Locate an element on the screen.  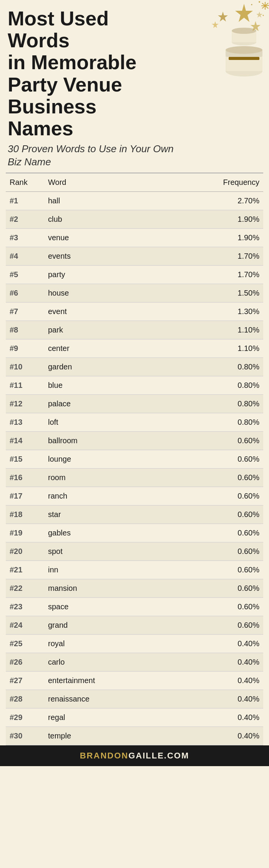
table-row: #13loft0.80% is located at coordinates (134, 422).